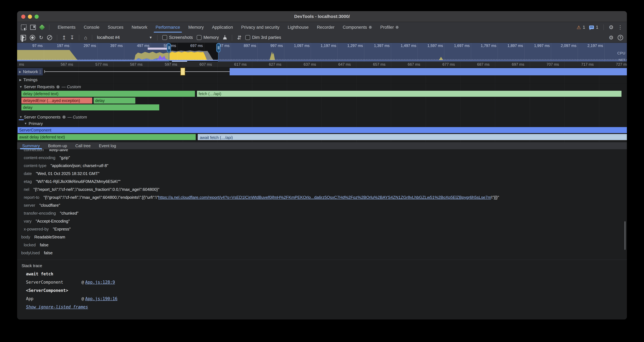 This screenshot has width=644, height=342. What do you see at coordinates (584, 28) in the screenshot?
I see `warning-count: 1` at bounding box center [584, 28].